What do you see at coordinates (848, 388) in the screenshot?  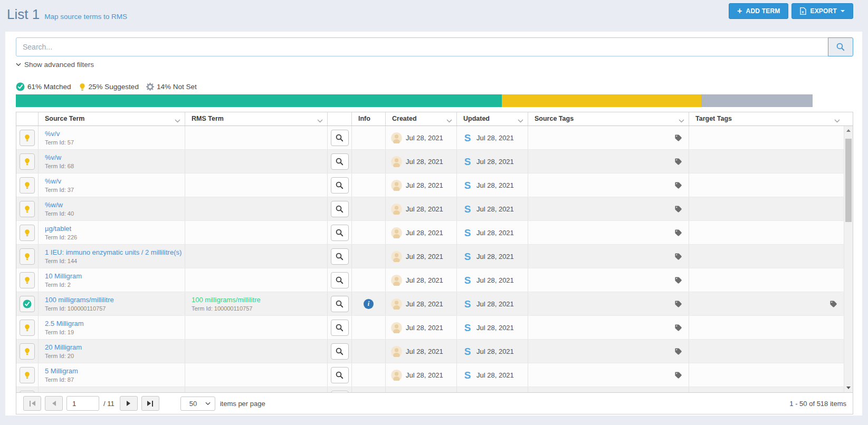 I see `scroll-down-icon` at bounding box center [848, 388].